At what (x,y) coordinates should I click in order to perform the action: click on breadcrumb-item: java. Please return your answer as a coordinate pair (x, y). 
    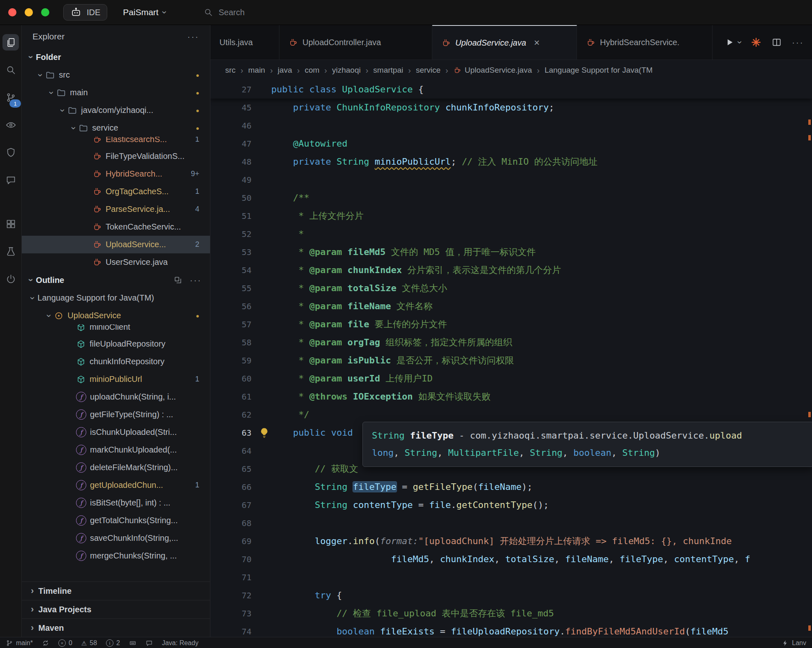
    Looking at the image, I should click on (285, 70).